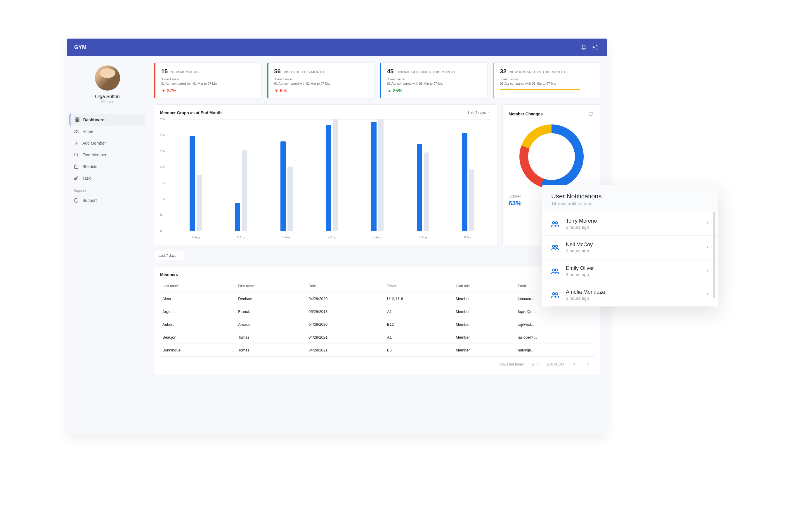  I want to click on refresh-button, so click(591, 114).